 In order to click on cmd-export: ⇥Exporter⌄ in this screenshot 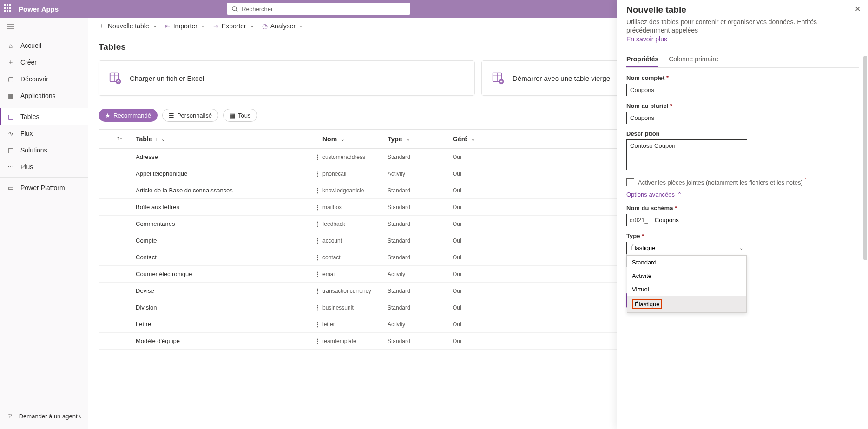, I will do `click(233, 26)`.